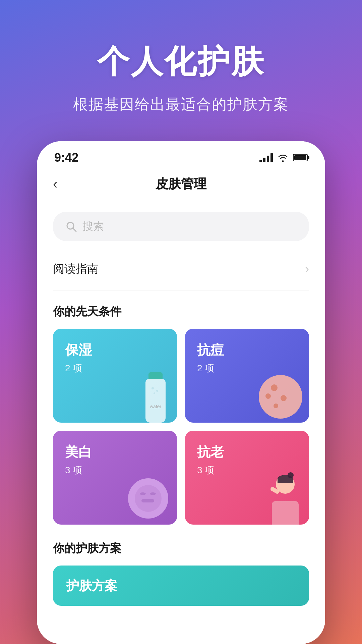 The height and width of the screenshot is (644, 362). Describe the element at coordinates (181, 548) in the screenshot. I see `skincare-section-title: 你的护肤方案` at that location.